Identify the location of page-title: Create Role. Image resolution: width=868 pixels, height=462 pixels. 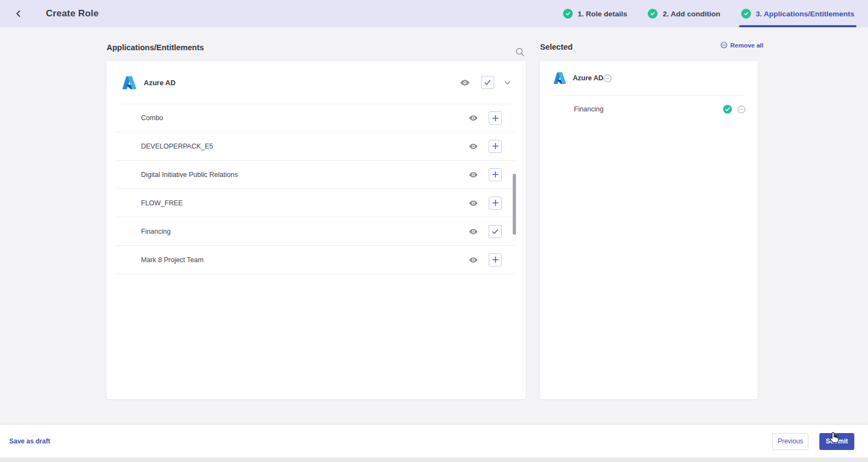
(72, 14).